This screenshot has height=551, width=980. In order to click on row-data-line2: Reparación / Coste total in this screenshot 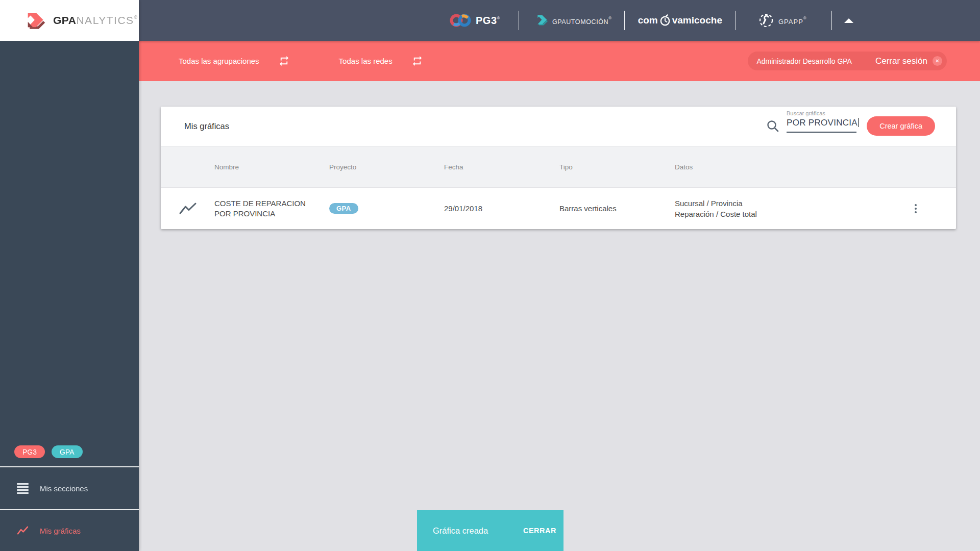, I will do `click(775, 214)`.